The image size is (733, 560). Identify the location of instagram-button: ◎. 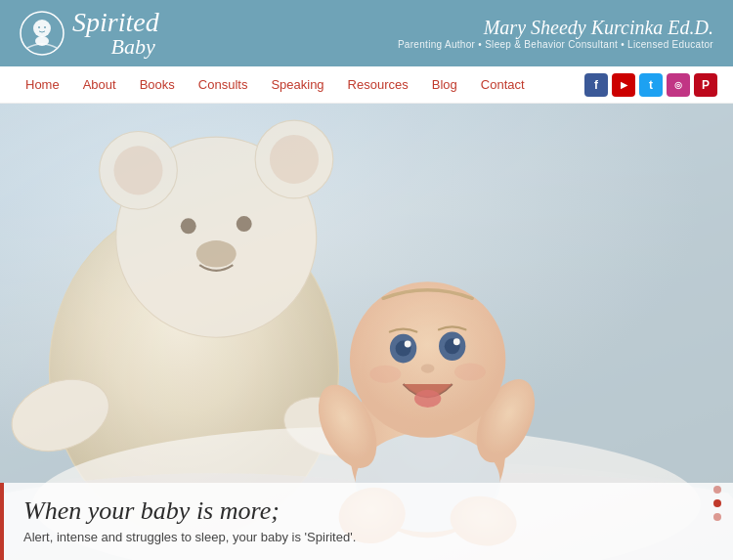
(678, 85).